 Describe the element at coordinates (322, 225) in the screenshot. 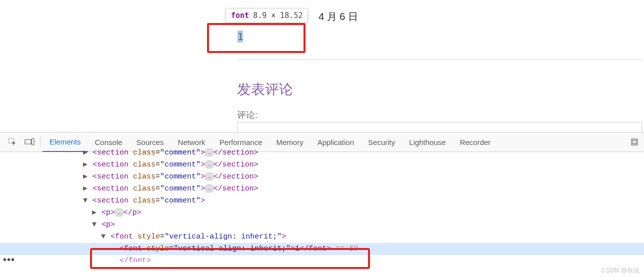

I see `dom-line: ▼ <p>` at that location.